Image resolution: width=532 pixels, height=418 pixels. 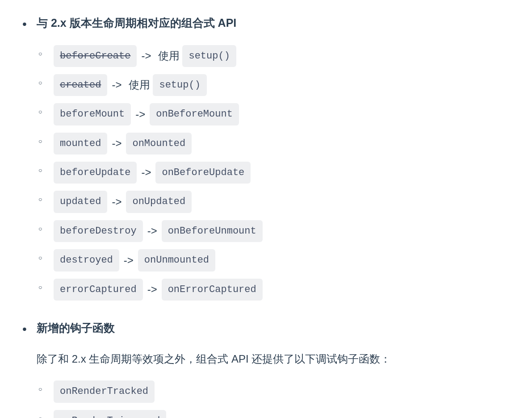 What do you see at coordinates (159, 144) in the screenshot?
I see `new-lifecycle-code: onMounted` at bounding box center [159, 144].